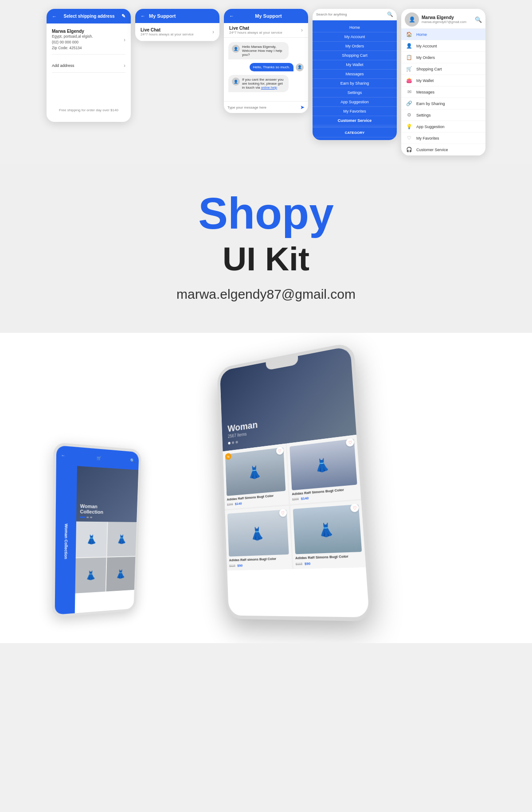  I want to click on profile-menu-messages: ✉ Messages, so click(443, 92).